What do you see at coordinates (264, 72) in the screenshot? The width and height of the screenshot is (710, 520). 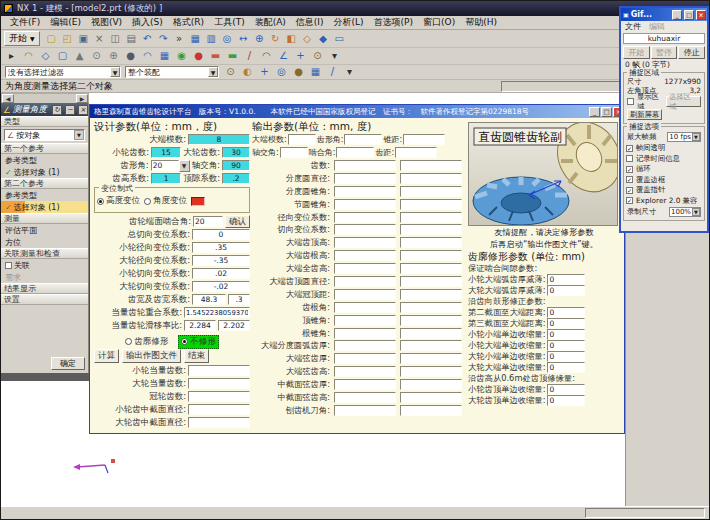 I see `intersection-icon: +` at bounding box center [264, 72].